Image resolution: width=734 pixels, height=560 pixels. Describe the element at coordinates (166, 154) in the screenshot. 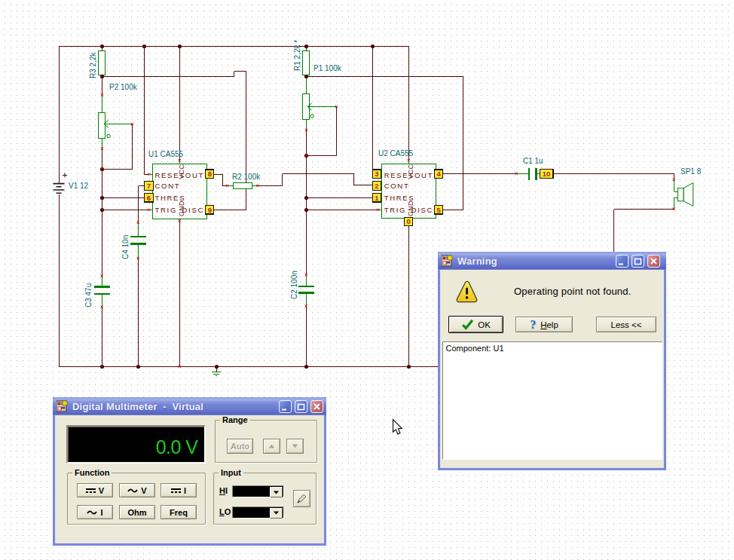

I see `svg-text: U1 CA555` at that location.